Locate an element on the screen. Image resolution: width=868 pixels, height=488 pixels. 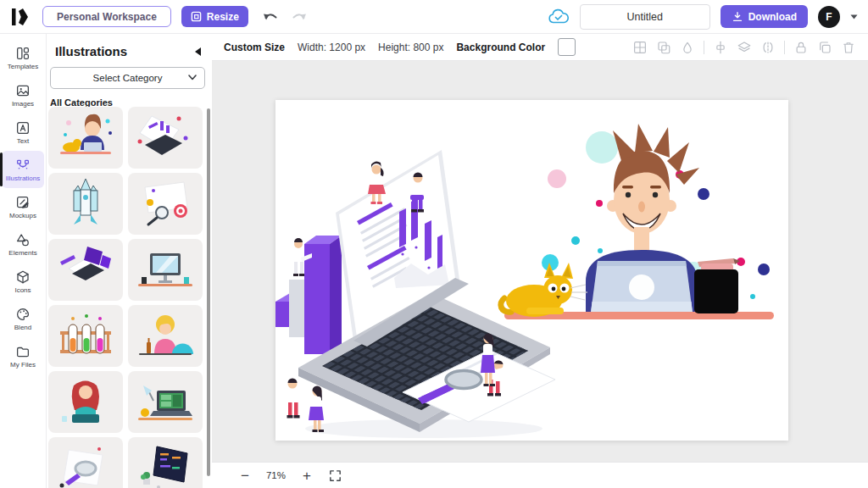
sidebar-item-mockups: Mockups is located at coordinates (23, 207).